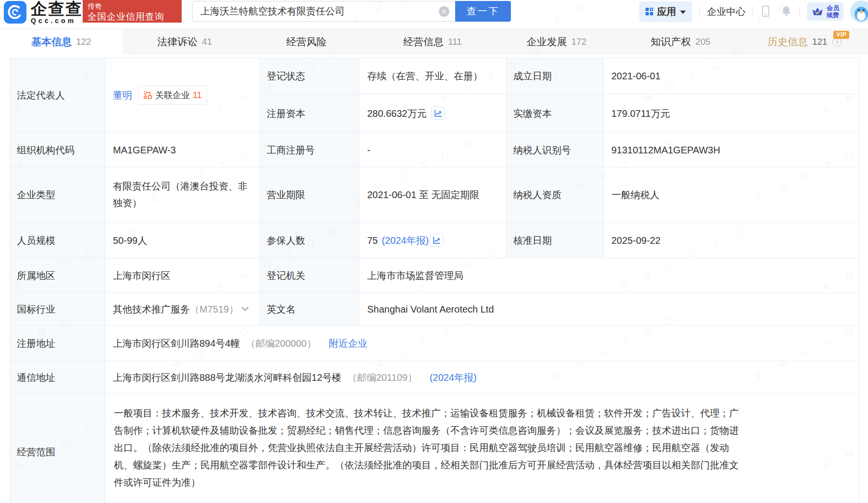  I want to click on label-registered-capital: 注册资本, so click(310, 113).